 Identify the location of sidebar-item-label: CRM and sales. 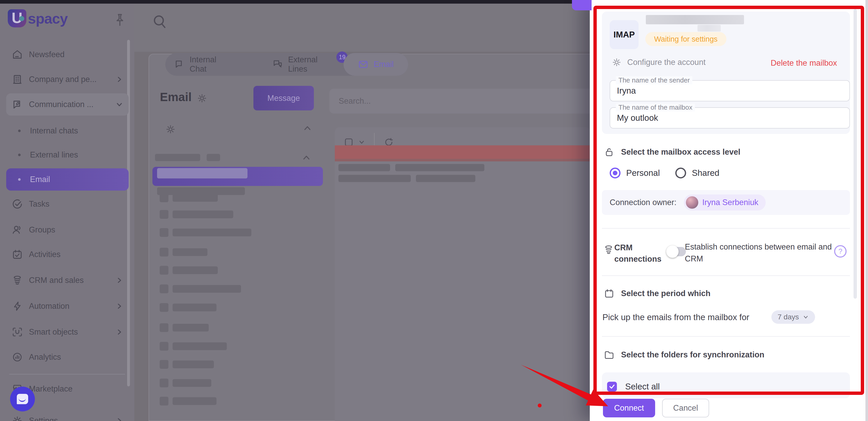
(56, 280).